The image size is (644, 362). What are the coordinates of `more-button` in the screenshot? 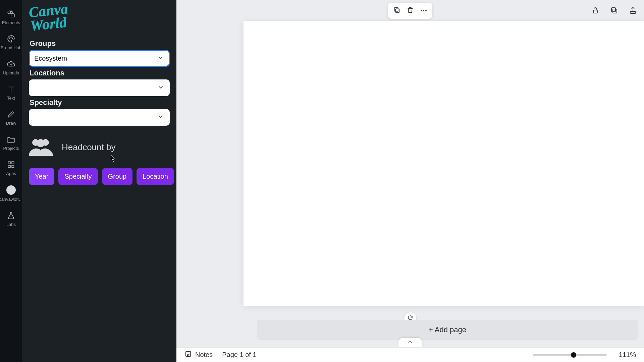 It's located at (424, 11).